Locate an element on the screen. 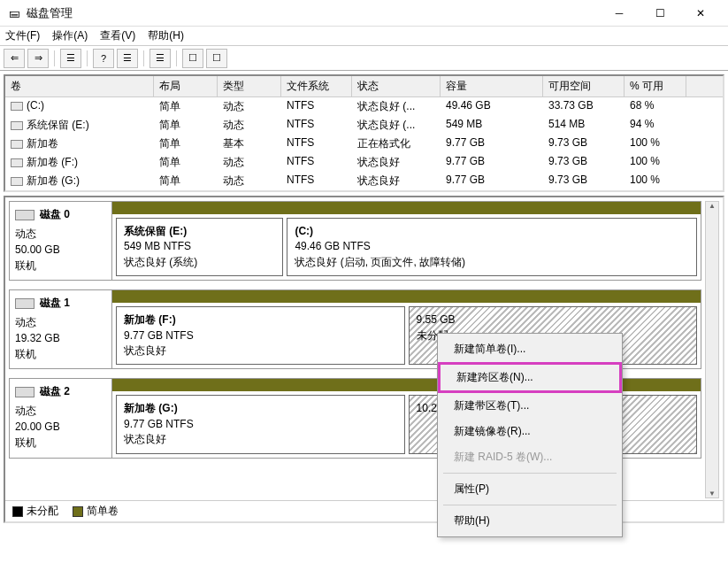 The height and width of the screenshot is (563, 728). refresh-button: ☰ is located at coordinates (160, 58).